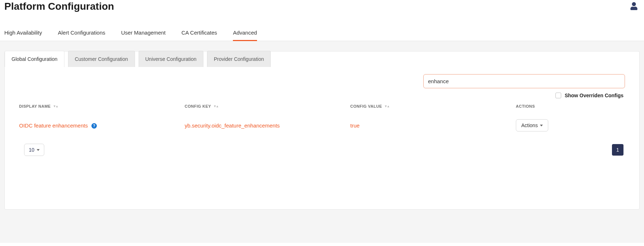  Describe the element at coordinates (618, 150) in the screenshot. I see `pagination: 1` at that location.